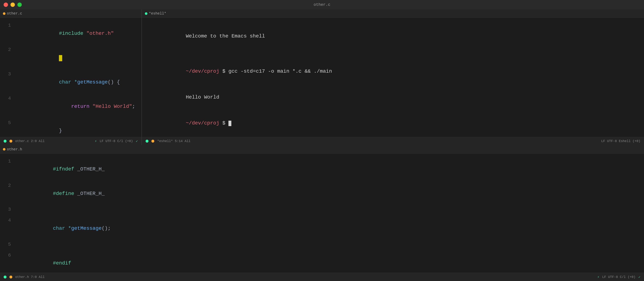 The height and width of the screenshot is (281, 644). What do you see at coordinates (8, 25) in the screenshot?
I see `line-num-1: 1` at bounding box center [8, 25].